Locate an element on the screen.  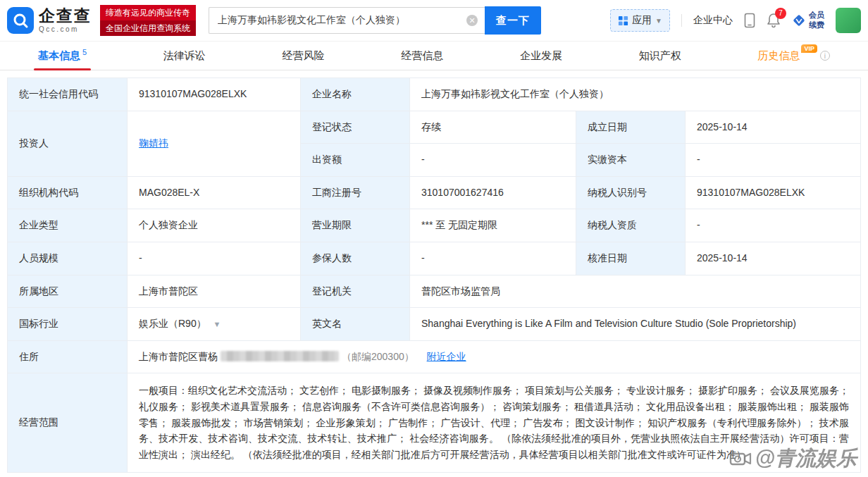
clear-search-icon: ✕ is located at coordinates (472, 20).